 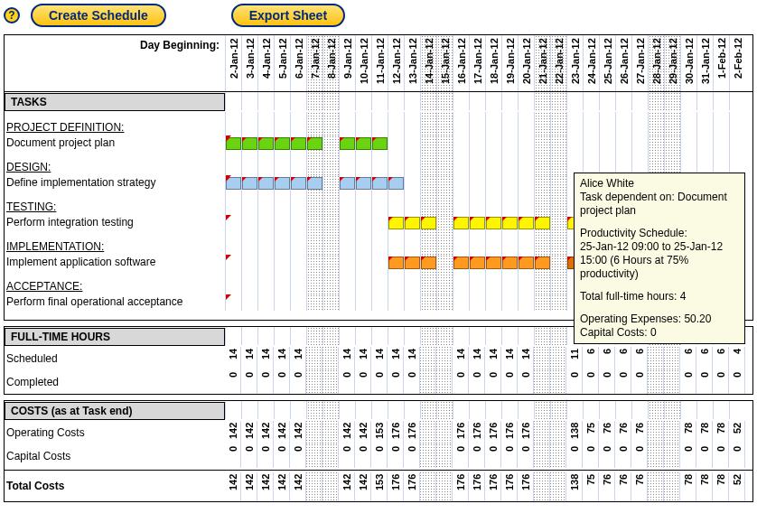 I want to click on help-button: ?, so click(x=12, y=15).